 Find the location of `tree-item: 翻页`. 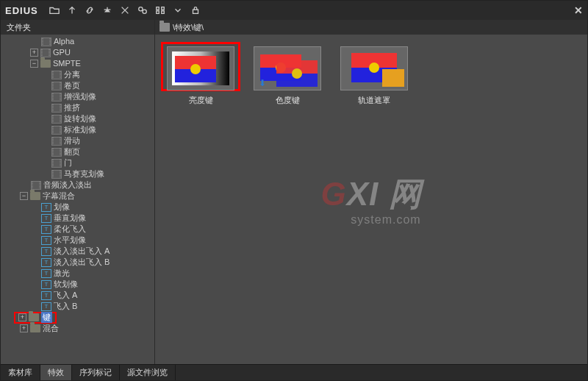

tree-item: 翻页 is located at coordinates (78, 152).